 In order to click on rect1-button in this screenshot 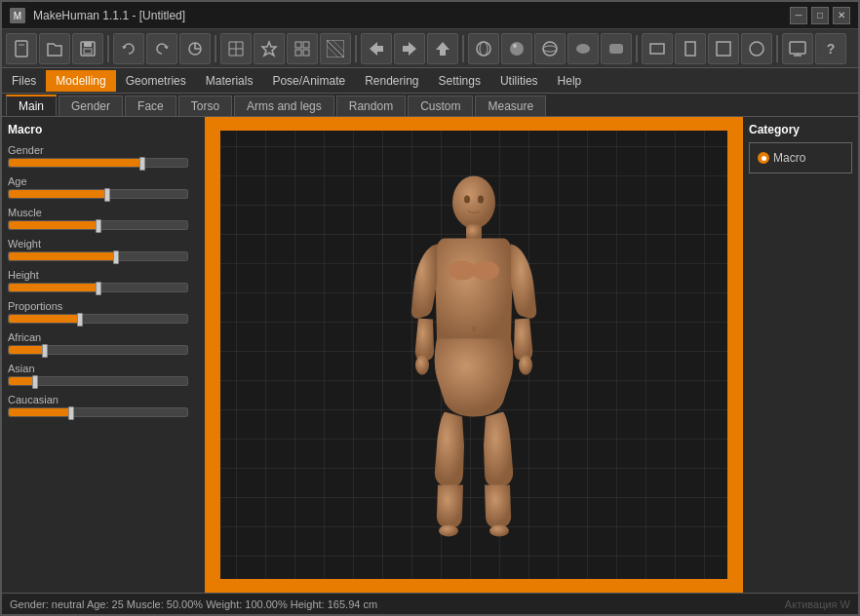, I will do `click(657, 49)`.